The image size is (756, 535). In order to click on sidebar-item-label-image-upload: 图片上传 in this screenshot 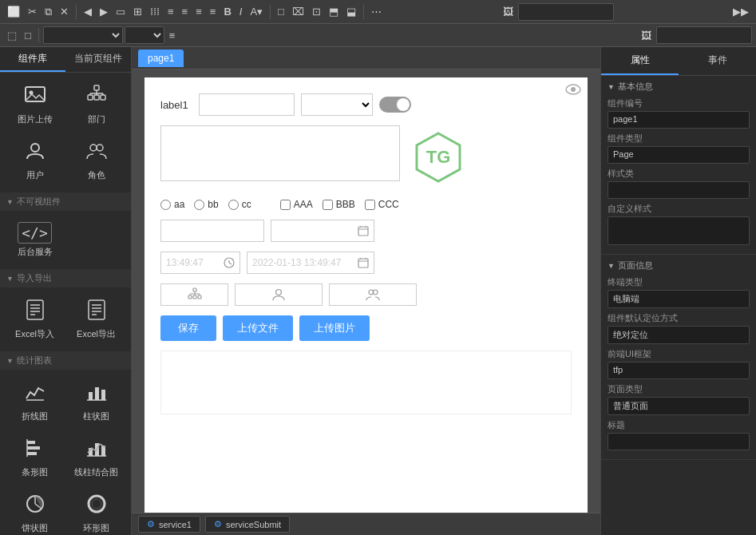, I will do `click(35, 120)`.